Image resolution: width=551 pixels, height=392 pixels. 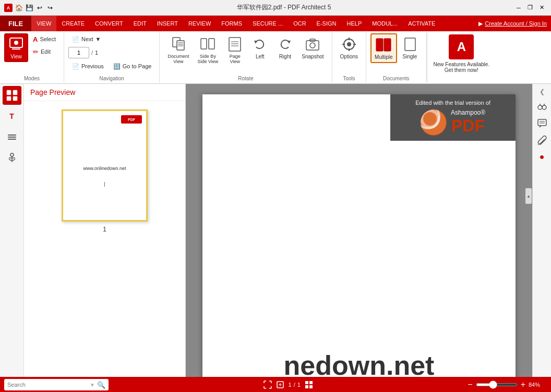 What do you see at coordinates (470, 385) in the screenshot?
I see `zoom-out-btn: −` at bounding box center [470, 385].